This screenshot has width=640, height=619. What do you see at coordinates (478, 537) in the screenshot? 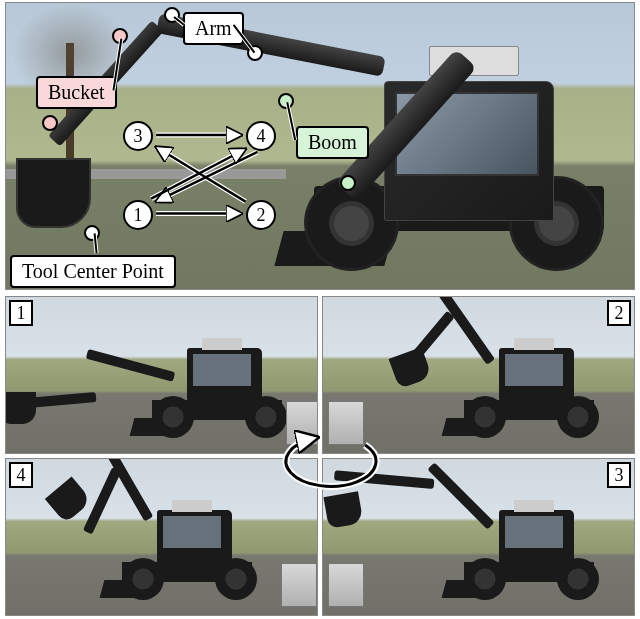
I see `sequence-panel-3: 3` at bounding box center [478, 537].